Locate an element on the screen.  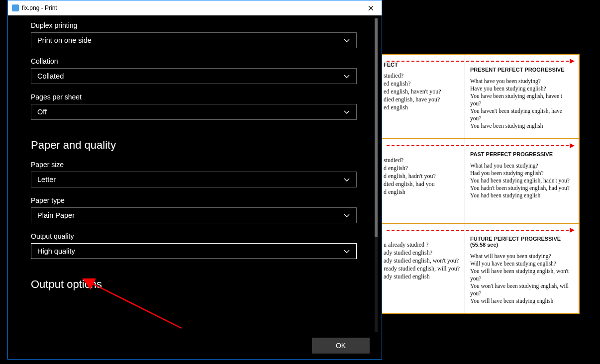
collation-value: Collated is located at coordinates (51, 76).